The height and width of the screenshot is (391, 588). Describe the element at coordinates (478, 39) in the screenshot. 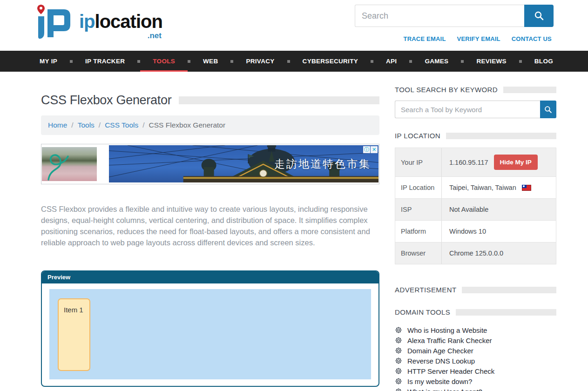

I see `header-quick-links: TRACE EMAIL VERIFY EMAIL CONTACT US` at that location.